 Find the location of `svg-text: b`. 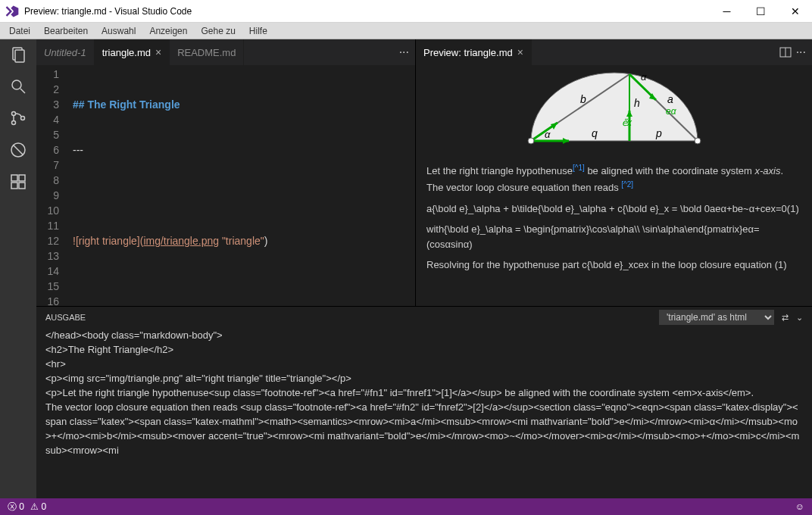

svg-text: b is located at coordinates (583, 99).